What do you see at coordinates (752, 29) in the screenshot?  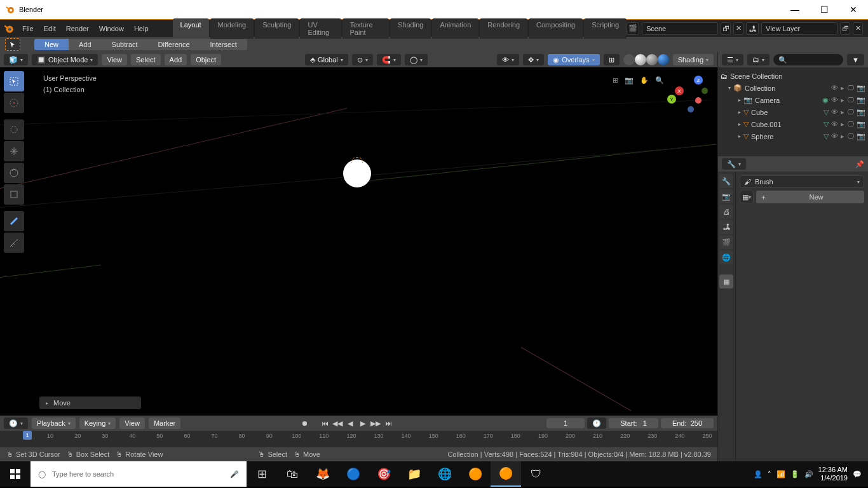 I see `viewlayer-browse: 🏞` at bounding box center [752, 29].